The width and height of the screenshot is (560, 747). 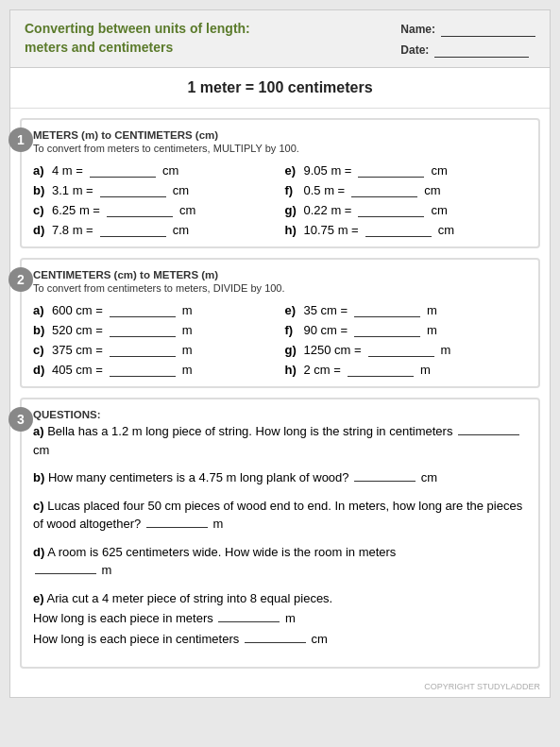 What do you see at coordinates (155, 349) in the screenshot?
I see `problem-c2: c) 375 cm = m` at bounding box center [155, 349].